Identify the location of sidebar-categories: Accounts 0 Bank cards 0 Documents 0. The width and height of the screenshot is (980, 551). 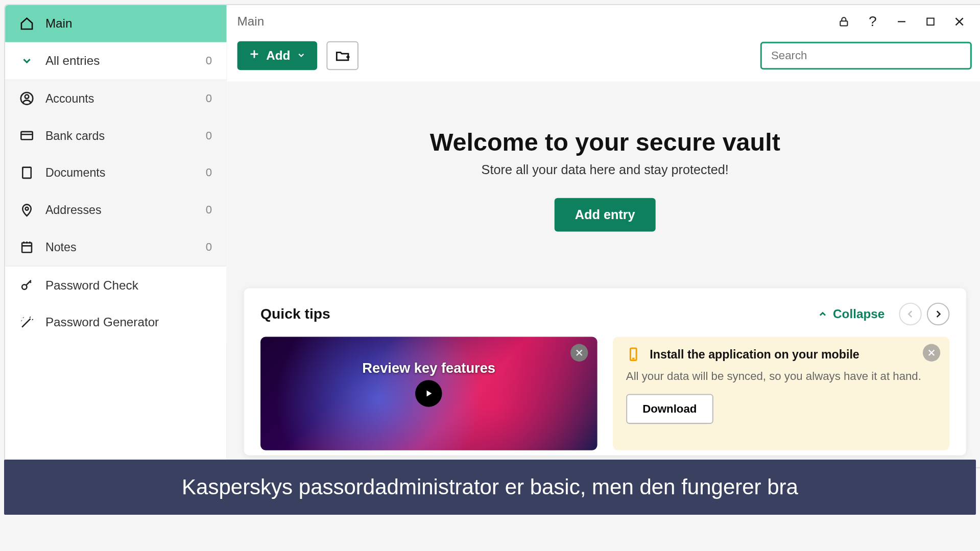
(115, 173).